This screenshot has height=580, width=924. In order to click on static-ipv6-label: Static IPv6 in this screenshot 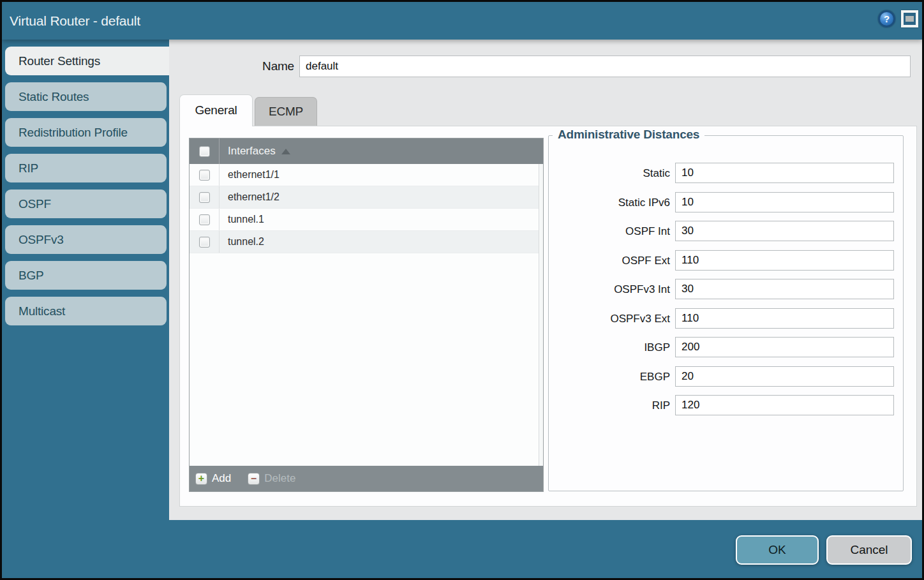, I will do `click(609, 203)`.